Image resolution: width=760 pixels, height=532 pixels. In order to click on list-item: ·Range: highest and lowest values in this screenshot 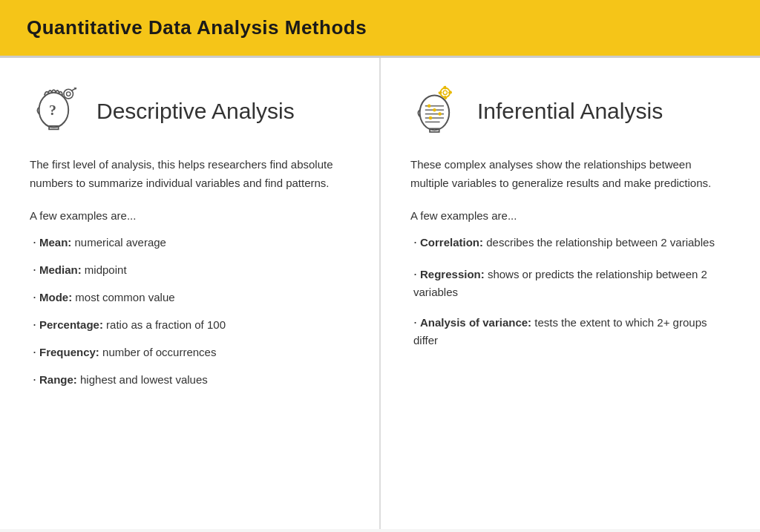, I will do `click(190, 380)`.